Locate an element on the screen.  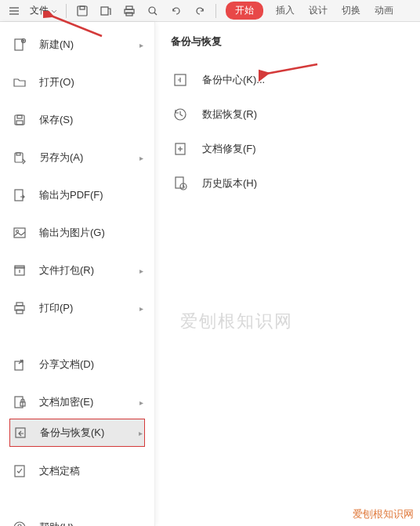
tab-insert: 插入 is located at coordinates (285, 11).